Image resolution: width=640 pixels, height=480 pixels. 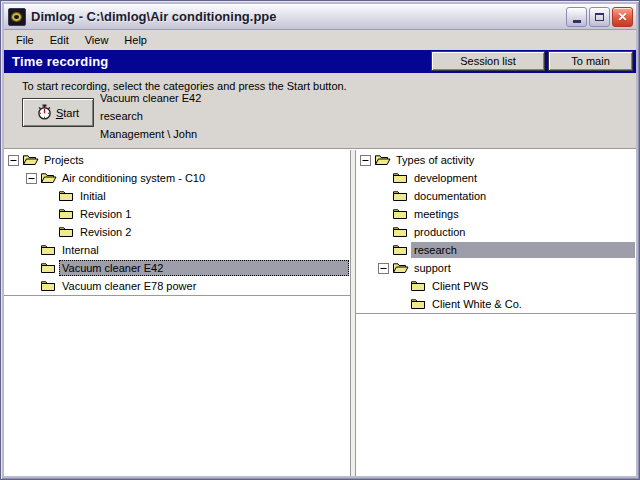 What do you see at coordinates (56, 62) in the screenshot?
I see `page-title: Time recording` at bounding box center [56, 62].